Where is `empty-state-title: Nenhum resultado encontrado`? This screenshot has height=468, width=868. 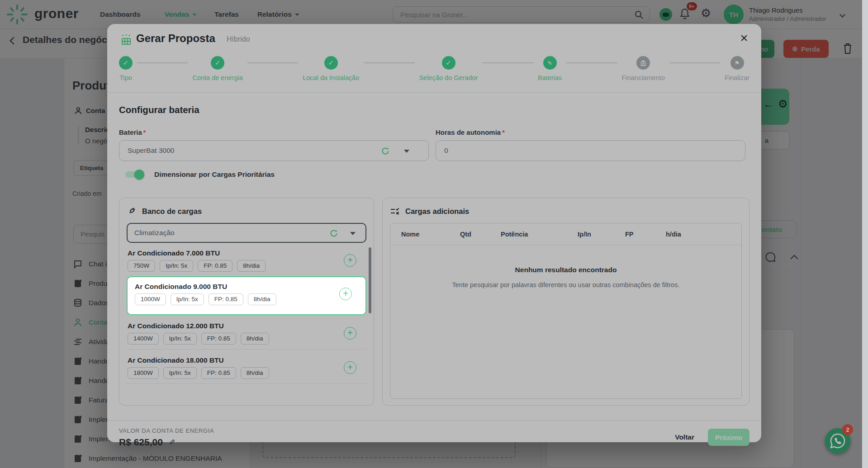 empty-state-title: Nenhum resultado encontrado is located at coordinates (566, 270).